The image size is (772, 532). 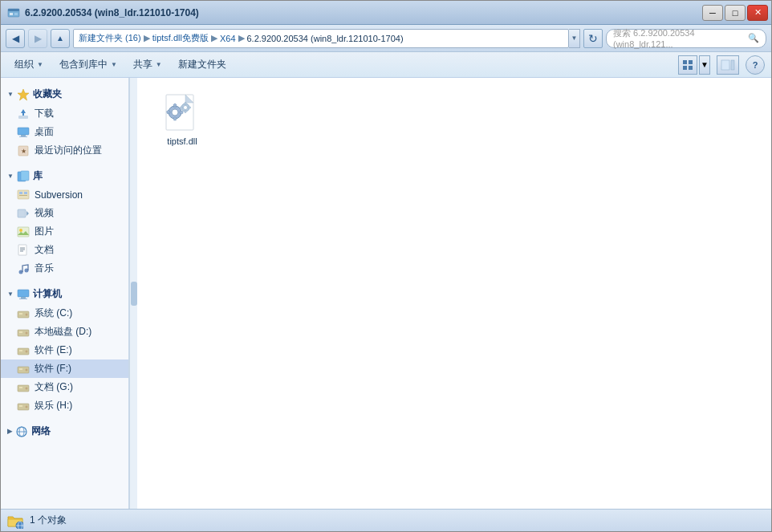 What do you see at coordinates (705, 65) in the screenshot?
I see `view-dropdown-button: ▼` at bounding box center [705, 65].